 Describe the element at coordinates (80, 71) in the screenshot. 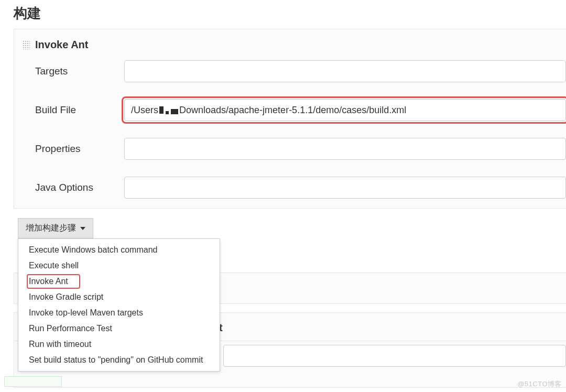

I see `targets-label: Targets` at that location.